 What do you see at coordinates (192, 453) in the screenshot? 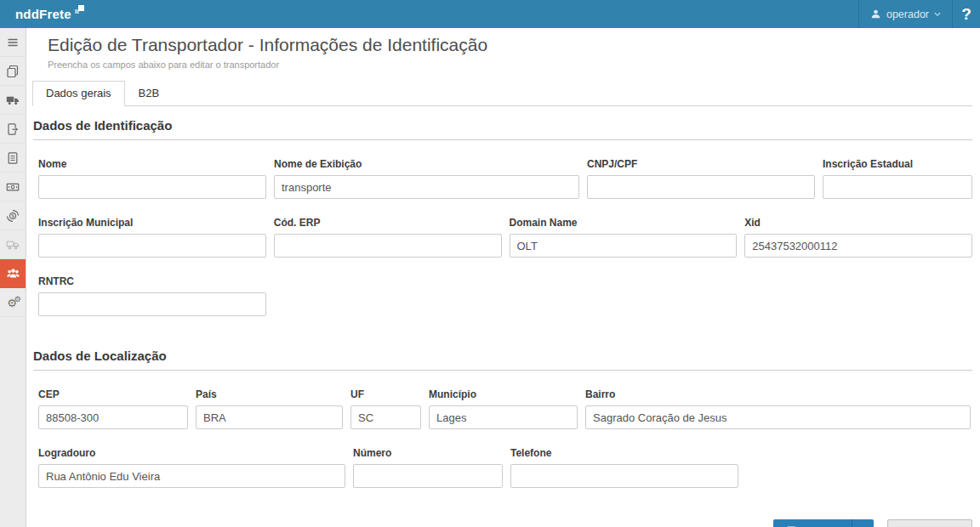
I see `field-logradouro-label: Logradouro` at bounding box center [192, 453].